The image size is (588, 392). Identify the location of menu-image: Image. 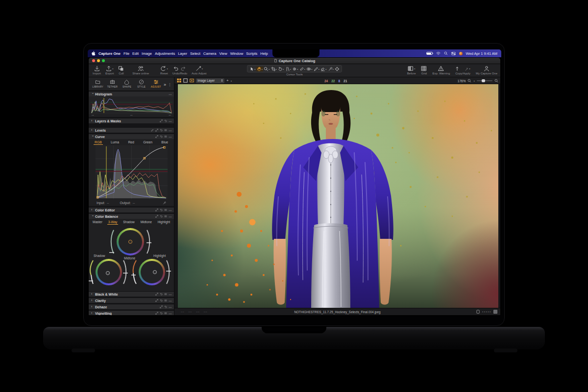
(147, 54).